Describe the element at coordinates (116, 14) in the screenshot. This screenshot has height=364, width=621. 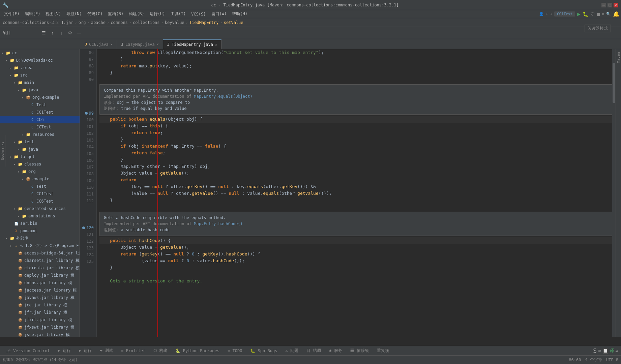
I see `menu-refactor: 重构(R)` at that location.